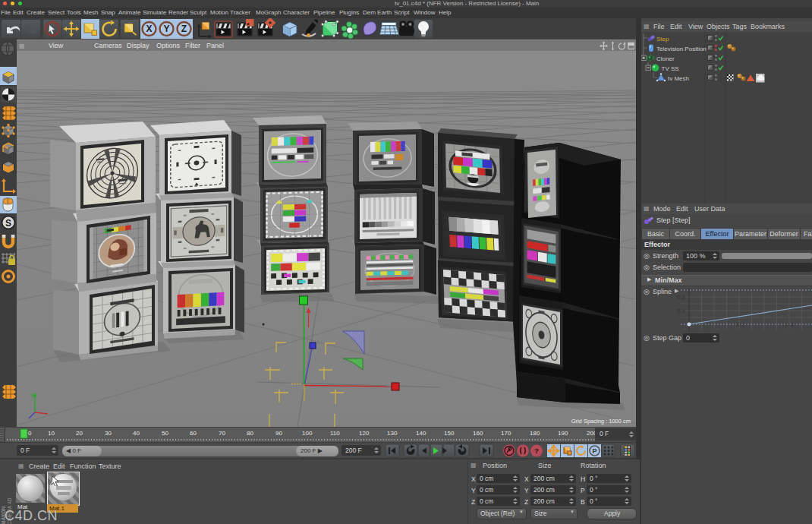 The width and height of the screenshot is (812, 524). Describe the element at coordinates (364, 433) in the screenshot. I see `svg-text: 120` at that location.